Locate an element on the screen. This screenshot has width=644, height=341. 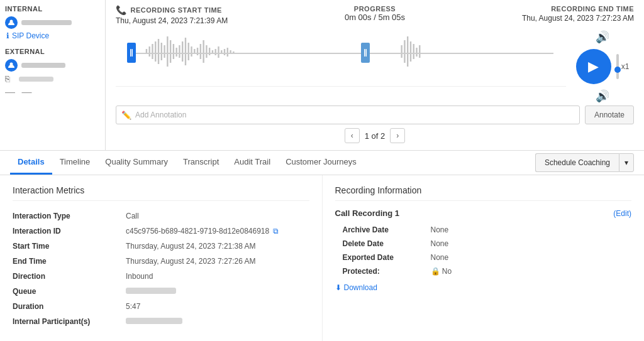
tab-transcript: Transcript is located at coordinates (201, 163).